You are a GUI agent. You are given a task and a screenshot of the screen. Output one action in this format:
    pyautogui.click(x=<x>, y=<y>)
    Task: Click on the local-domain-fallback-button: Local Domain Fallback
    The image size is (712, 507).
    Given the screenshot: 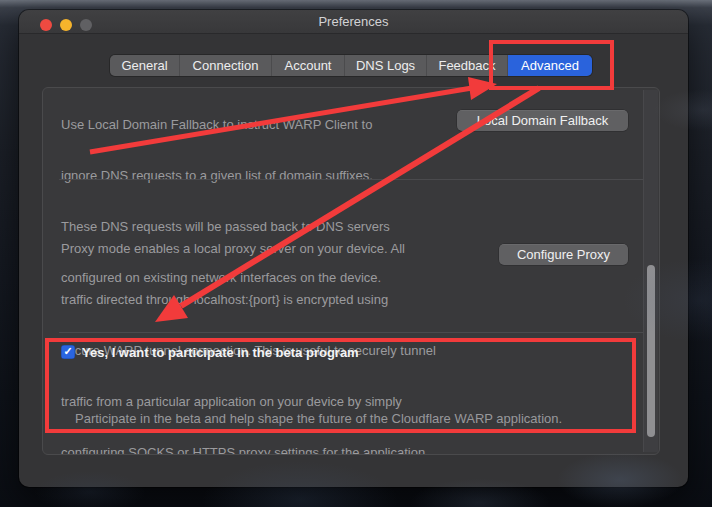 What is the action you would take?
    pyautogui.click(x=542, y=120)
    